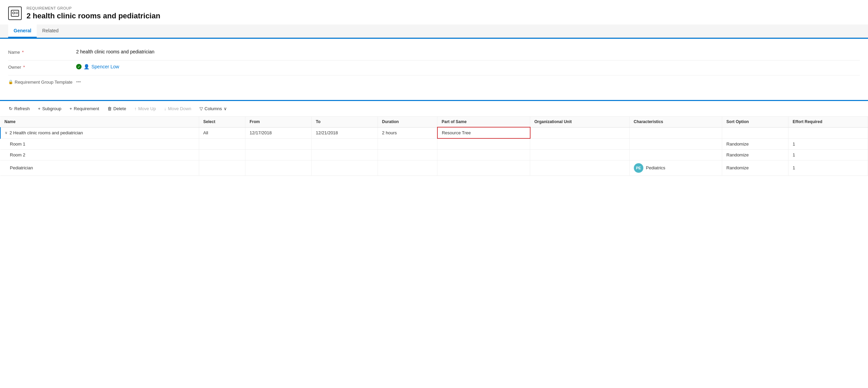 This screenshot has width=868, height=388. I want to click on required-indicator: *, so click(23, 52).